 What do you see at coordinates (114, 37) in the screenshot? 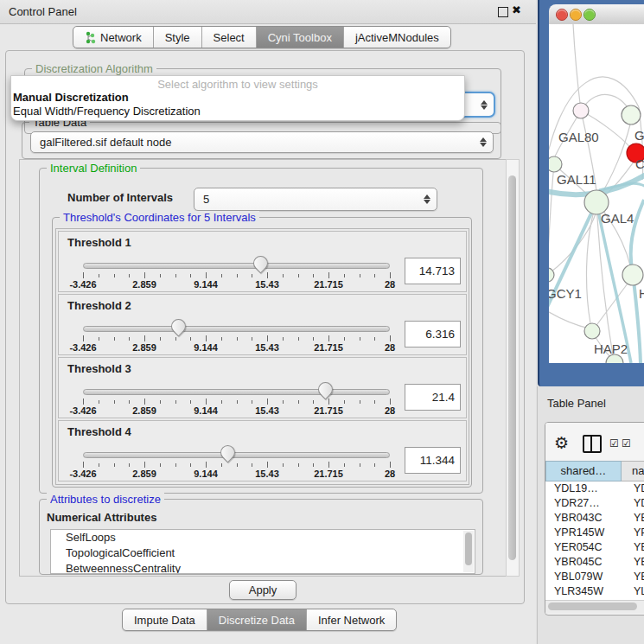
I see `tab-network: Network` at bounding box center [114, 37].